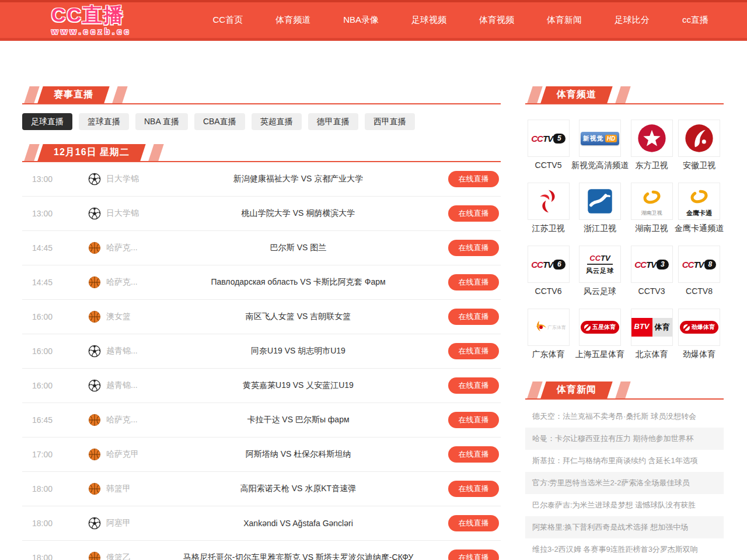 This screenshot has height=560, width=747. I want to click on match-row: 14:45 哈萨克...巴尔斯 VS 图兰在线直播, so click(261, 249).